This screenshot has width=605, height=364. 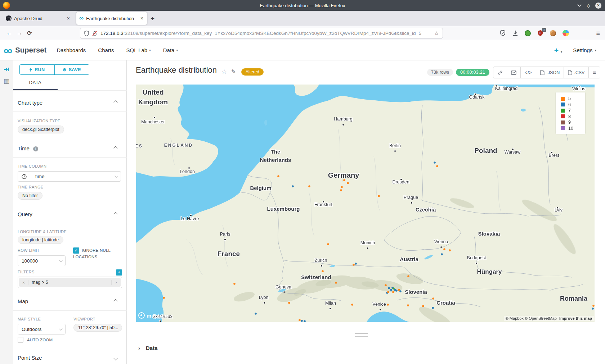 I want to click on navbar-item-dashboards: Dashboards, so click(x=71, y=50).